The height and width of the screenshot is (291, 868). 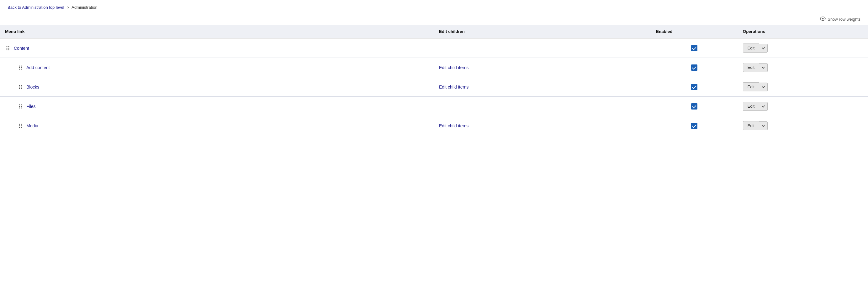 I want to click on enabled-cell-files, so click(x=694, y=106).